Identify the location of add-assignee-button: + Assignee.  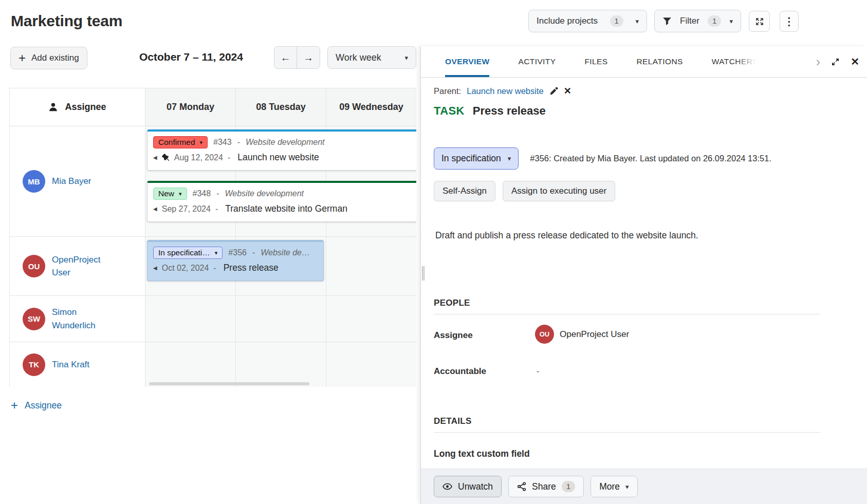
(36, 405).